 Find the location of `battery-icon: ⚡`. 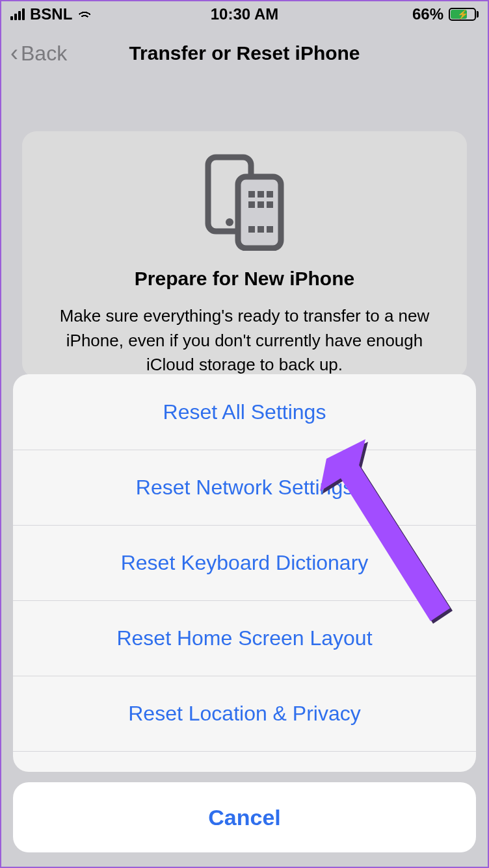

battery-icon: ⚡ is located at coordinates (464, 14).